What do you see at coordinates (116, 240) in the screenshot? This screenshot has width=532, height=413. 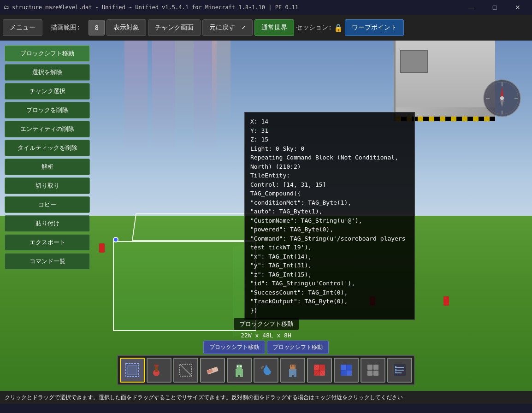 I see `blue-selection-dot` at bounding box center [116, 240].